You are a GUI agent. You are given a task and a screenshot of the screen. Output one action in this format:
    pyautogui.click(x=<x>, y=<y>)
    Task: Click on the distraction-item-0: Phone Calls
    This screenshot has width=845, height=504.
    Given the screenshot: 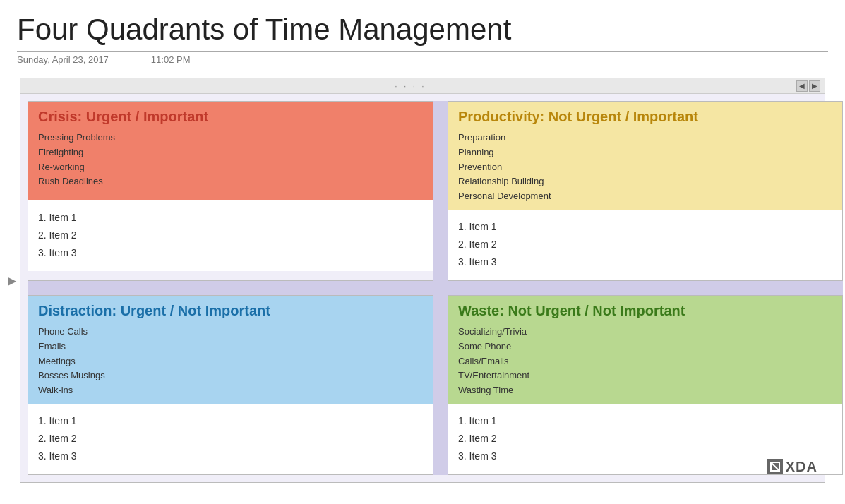 What is the action you would take?
    pyautogui.click(x=230, y=332)
    